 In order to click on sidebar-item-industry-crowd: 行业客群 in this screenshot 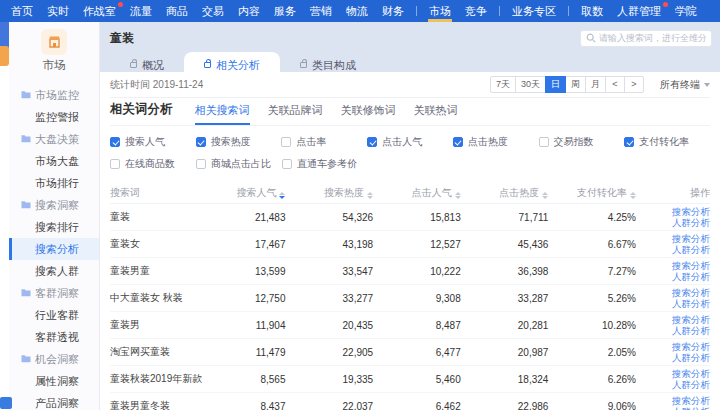, I will do `click(54, 315)`.